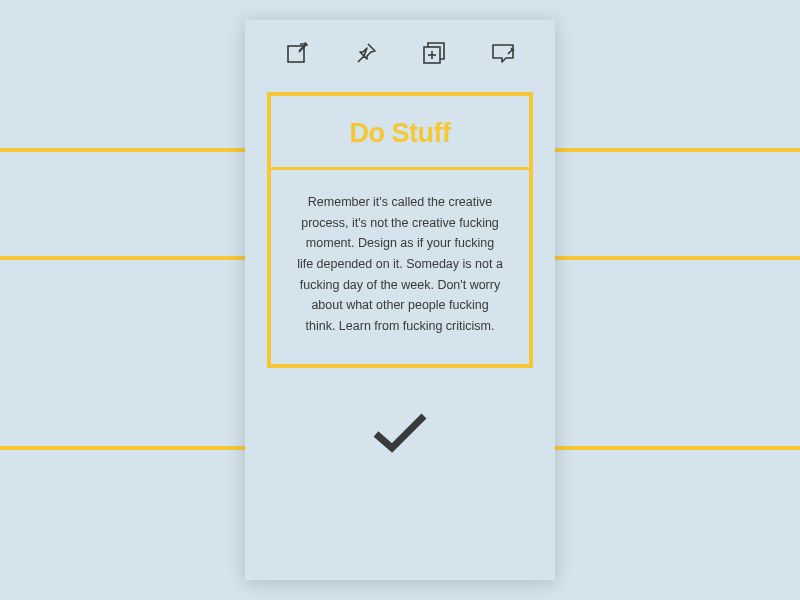 This screenshot has width=800, height=600. I want to click on toolbar, so click(400, 49).